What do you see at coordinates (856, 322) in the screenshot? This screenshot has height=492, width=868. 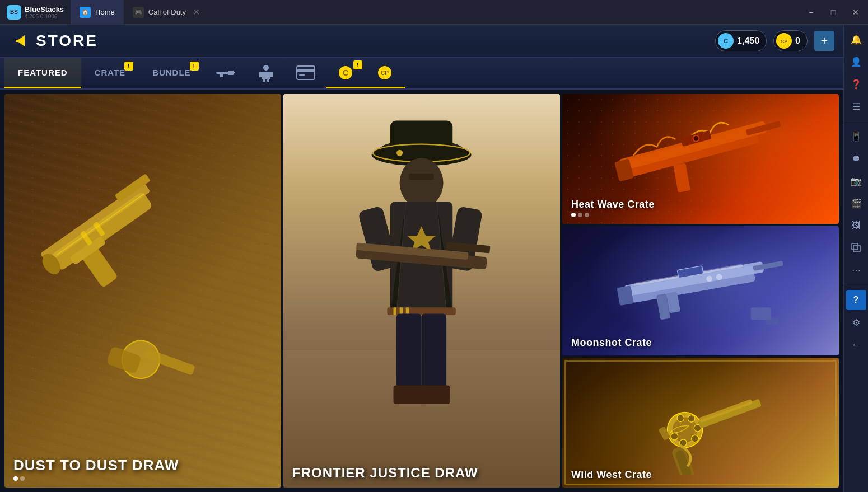 I see `settings-tool: ⚙` at bounding box center [856, 322].